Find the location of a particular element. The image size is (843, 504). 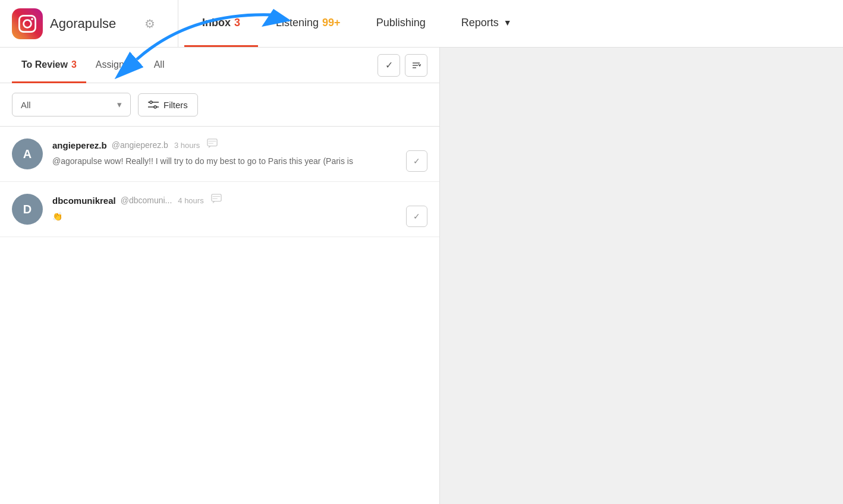

message-item: A angieperez.b @angieperez.b 3 hours is located at coordinates (220, 155).